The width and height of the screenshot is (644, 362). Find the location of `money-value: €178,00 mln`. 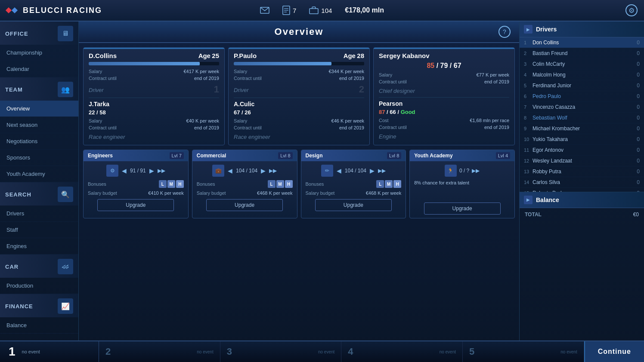

money-value: €178,00 mln is located at coordinates (364, 10).